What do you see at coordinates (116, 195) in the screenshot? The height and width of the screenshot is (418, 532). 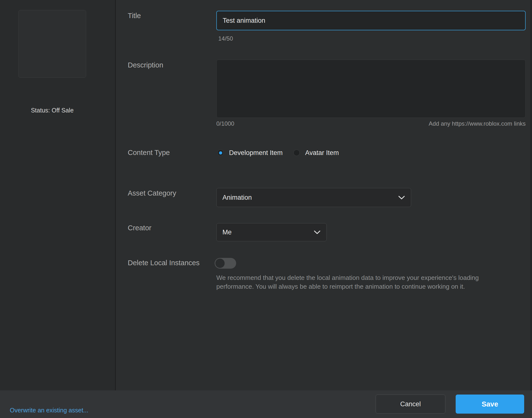 I see `panel-divider` at bounding box center [116, 195].